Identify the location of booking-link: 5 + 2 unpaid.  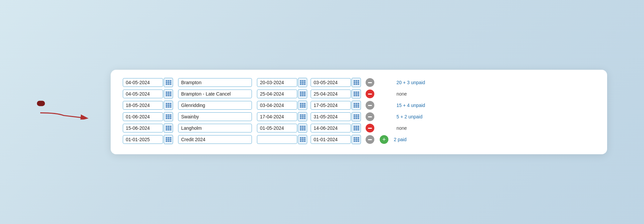
(409, 117).